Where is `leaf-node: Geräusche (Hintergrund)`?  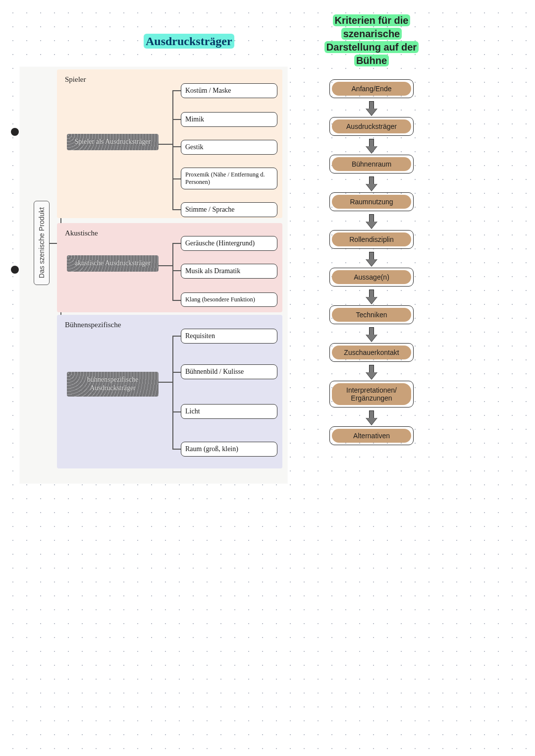 leaf-node: Geräusche (Hintergrund) is located at coordinates (229, 243).